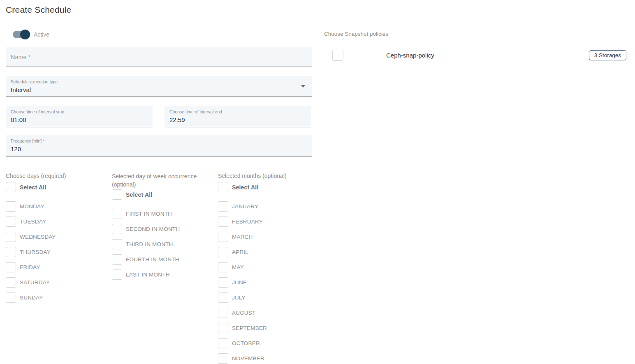 Image resolution: width=635 pixels, height=364 pixels. I want to click on label-wednesday: WEDNESDAY, so click(38, 237).